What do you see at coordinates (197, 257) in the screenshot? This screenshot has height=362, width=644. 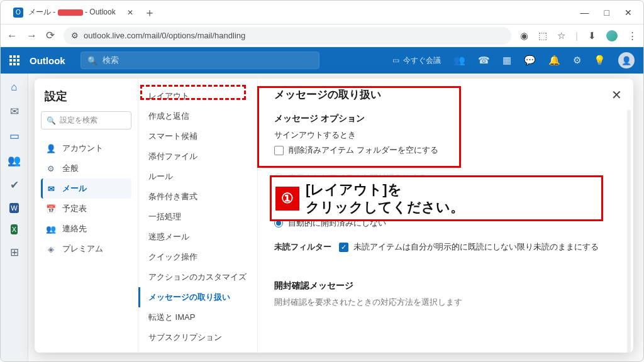 I see `settings-subitem: クイック操作` at bounding box center [197, 257].